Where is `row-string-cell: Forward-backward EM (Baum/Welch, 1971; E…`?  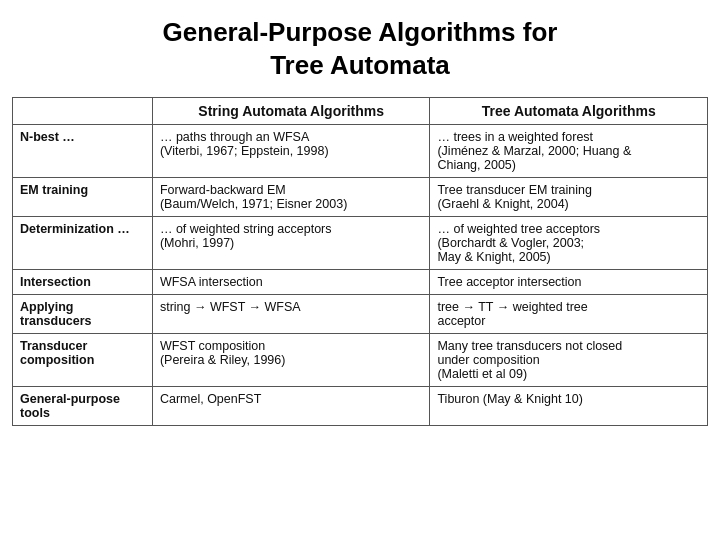
row-string-cell: Forward-backward EM (Baum/Welch, 1971; E… is located at coordinates (291, 198).